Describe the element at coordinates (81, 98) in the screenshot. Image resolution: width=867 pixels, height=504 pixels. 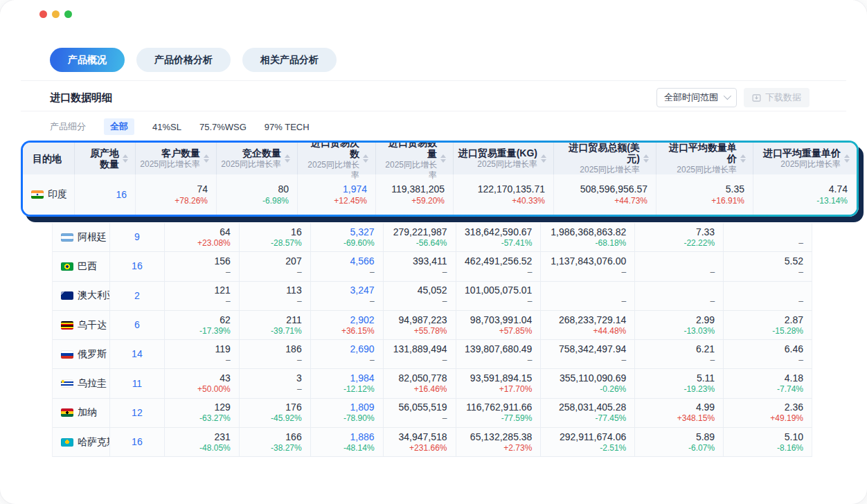
I see `page-title: 进口数据明细` at that location.